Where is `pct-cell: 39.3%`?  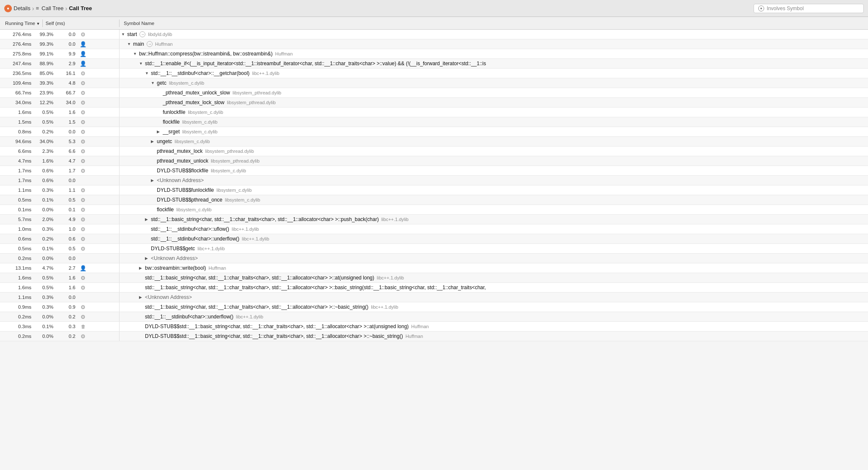
pct-cell: 39.3% is located at coordinates (45, 83).